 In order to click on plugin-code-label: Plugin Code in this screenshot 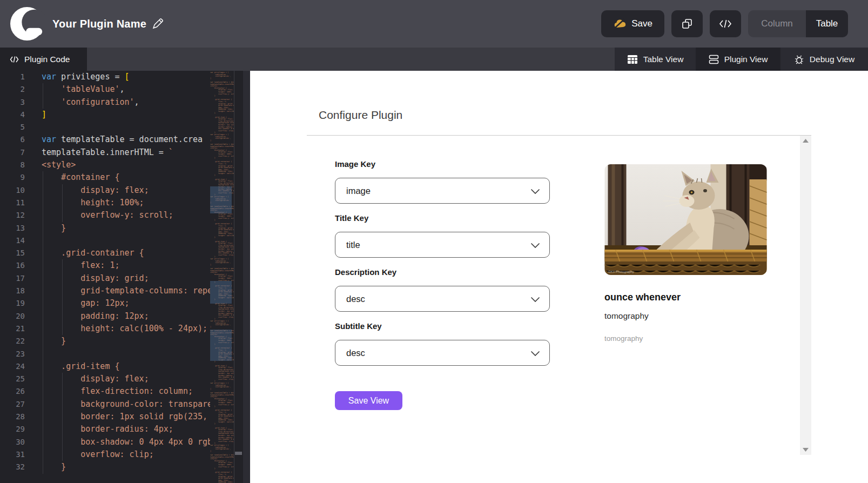, I will do `click(47, 59)`.